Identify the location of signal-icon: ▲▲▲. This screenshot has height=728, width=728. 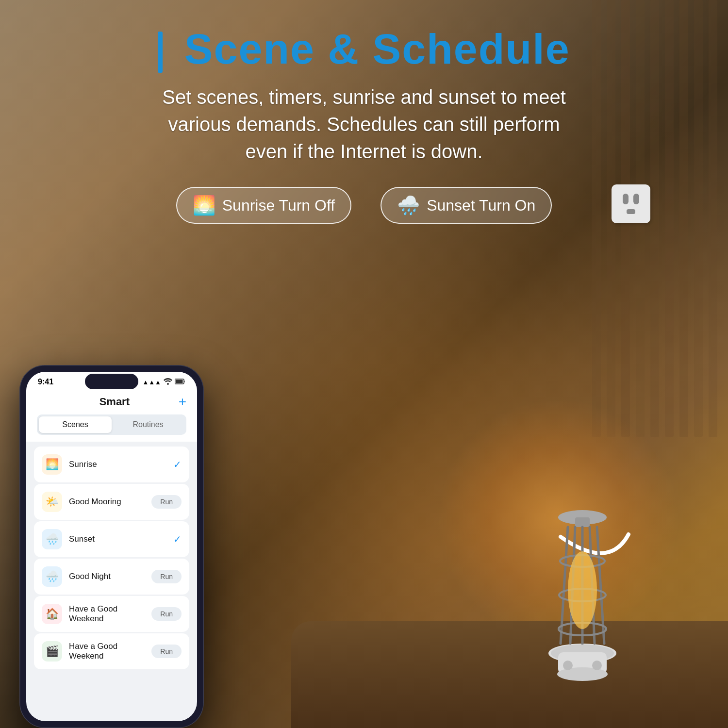
(151, 382).